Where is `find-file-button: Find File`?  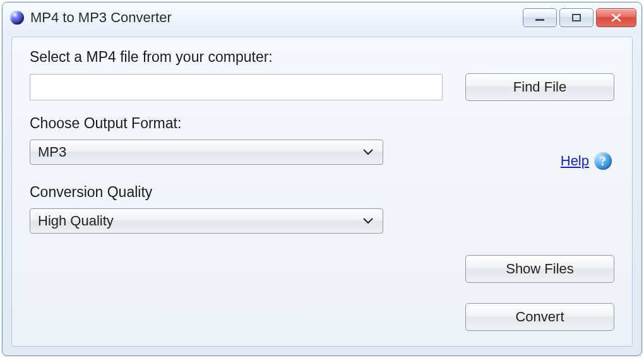
find-file-button: Find File is located at coordinates (540, 87).